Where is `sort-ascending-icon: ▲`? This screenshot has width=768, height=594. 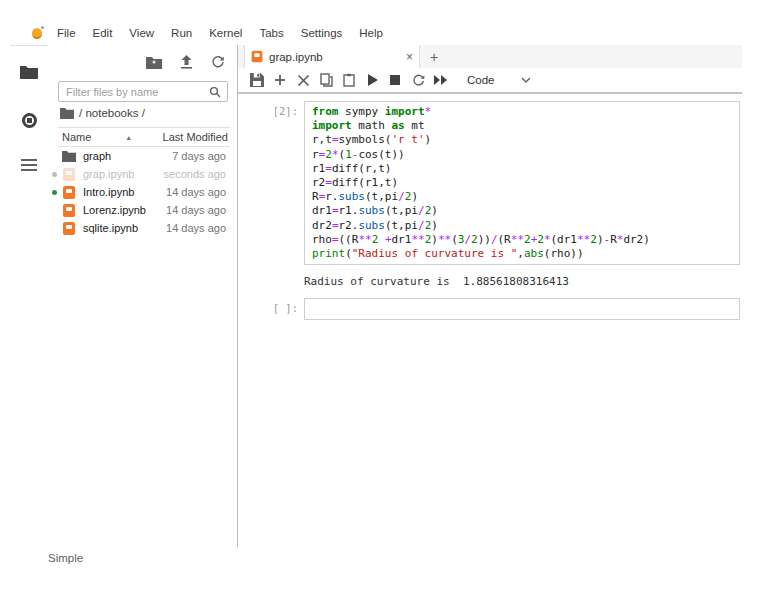 sort-ascending-icon: ▲ is located at coordinates (128, 138).